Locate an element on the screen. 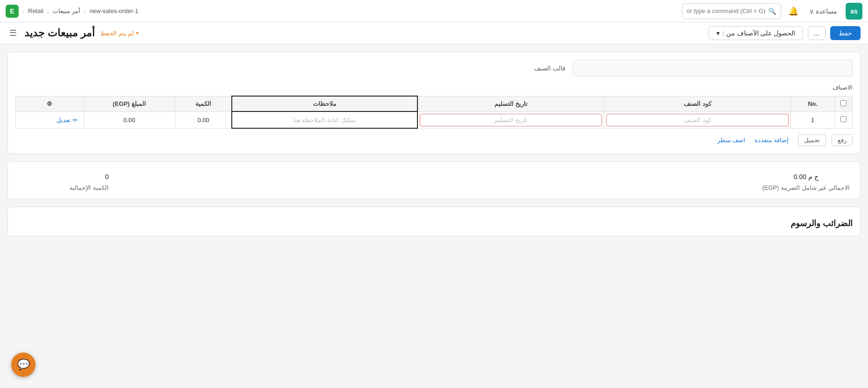 This screenshot has width=868, height=388. col-header-delivery-date: تاريخ التسليم is located at coordinates (511, 104).